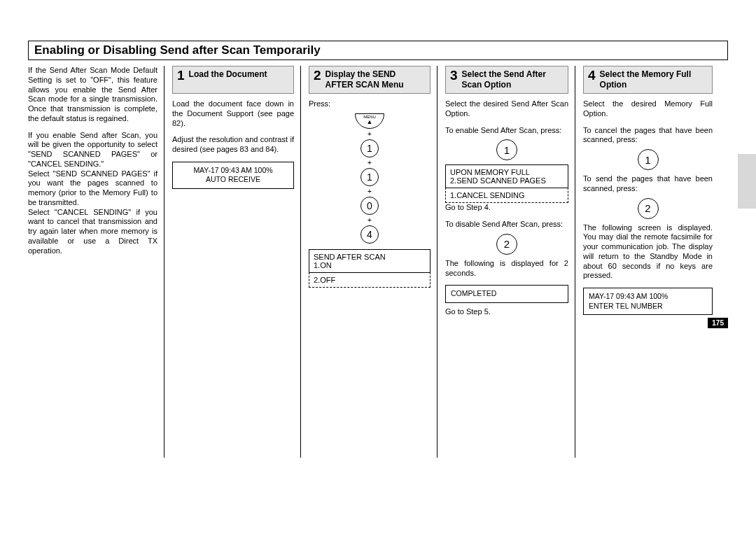 The width and height of the screenshot is (756, 534). Describe the element at coordinates (644, 195) in the screenshot. I see `step4-column: 4 Select the Memory Full Option Select t…` at that location.